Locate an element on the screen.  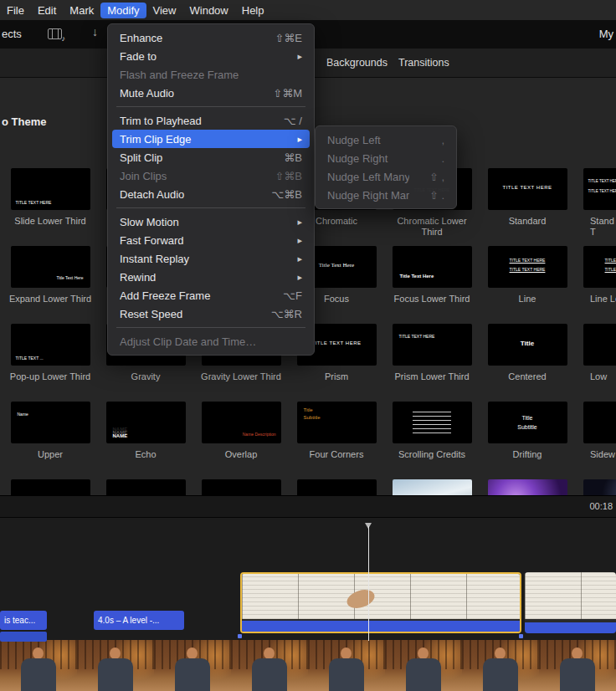
tab-transitions: Transitions is located at coordinates (424, 63).